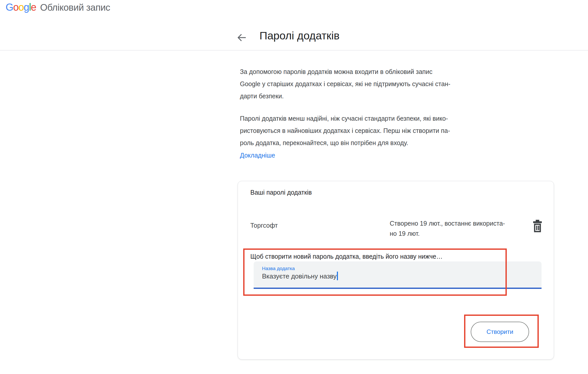 The image size is (588, 374). Describe the element at coordinates (537, 227) in the screenshot. I see `trash-icon` at that location.